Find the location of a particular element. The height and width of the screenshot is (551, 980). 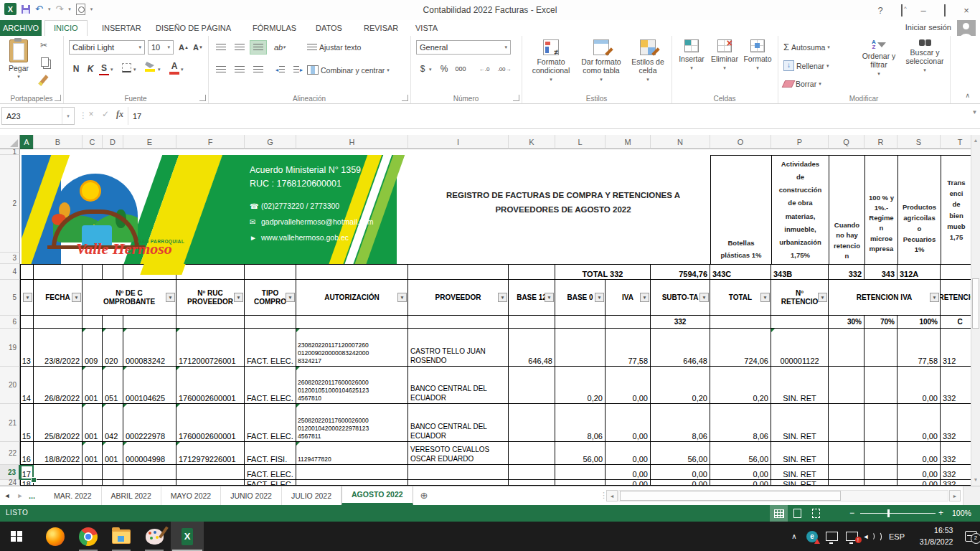

cell-m20: 0,00 is located at coordinates (628, 385).